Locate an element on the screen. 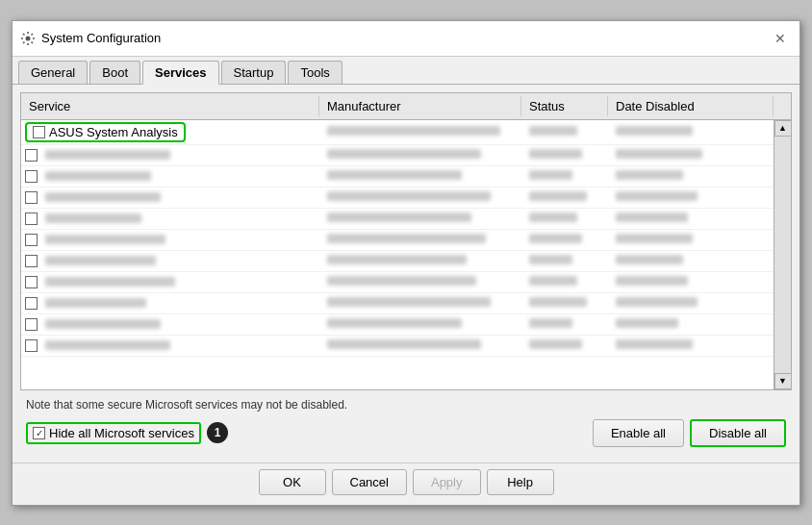  hide-microsoft-checkbox: ✓ is located at coordinates (38, 433).